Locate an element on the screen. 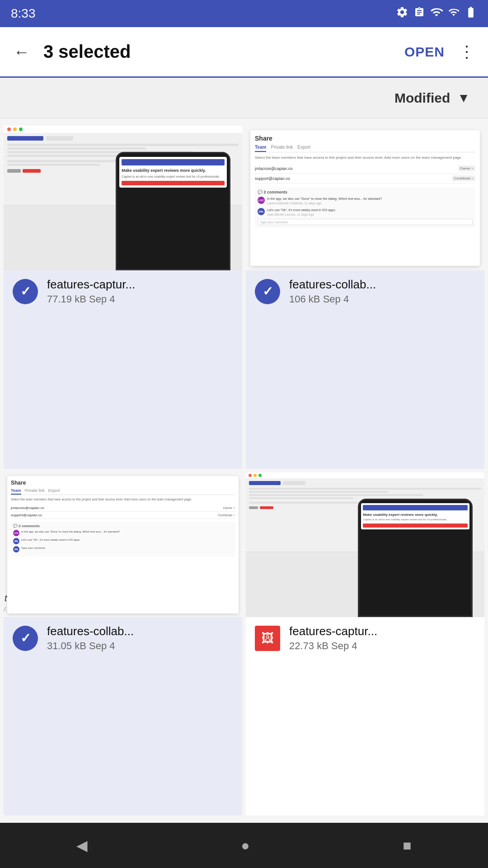 Image resolution: width=488 pixels, height=868 pixels. file-image-icon: 🖼 is located at coordinates (267, 638).